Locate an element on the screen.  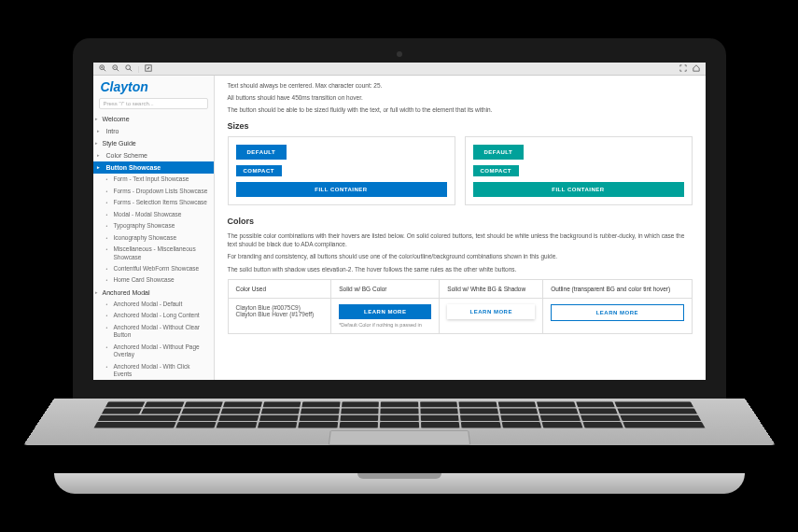
th-solid-shadow: Solid w/ White BG & Shadow is located at coordinates (491, 288).